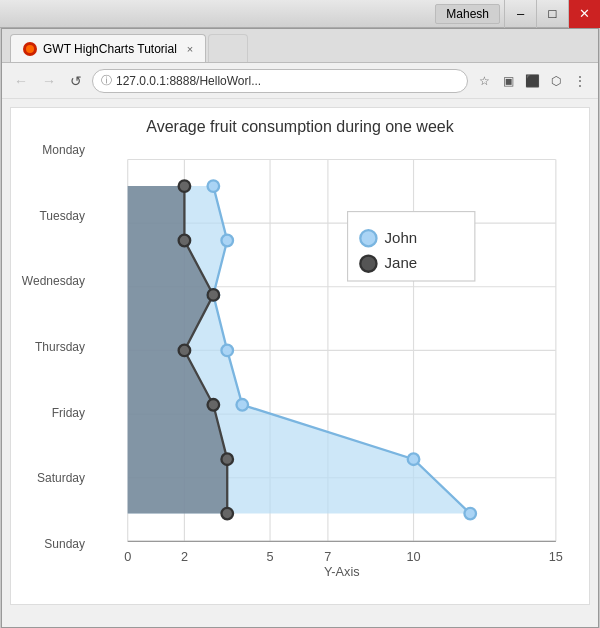 The image size is (600, 628). Describe the element at coordinates (108, 48) in the screenshot. I see `browser-tab: GWT HighCharts Tutorial ×` at that location.